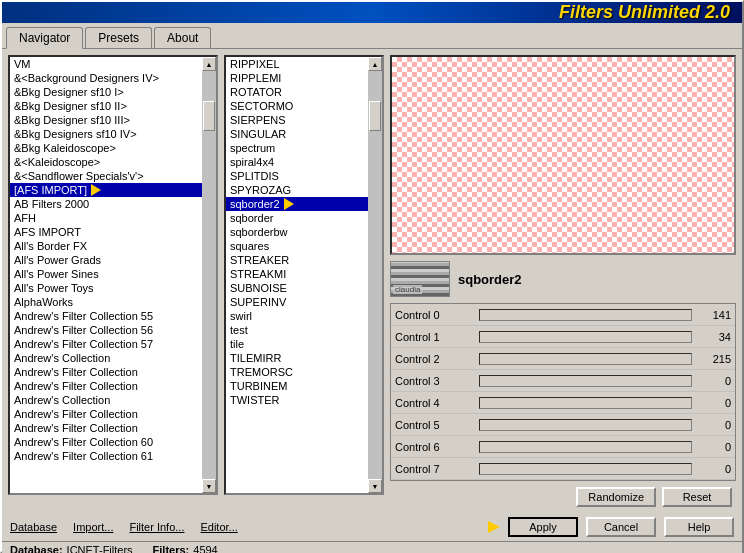 Image resolution: width=744 pixels, height=553 pixels. I want to click on apply-button: Apply, so click(543, 527).